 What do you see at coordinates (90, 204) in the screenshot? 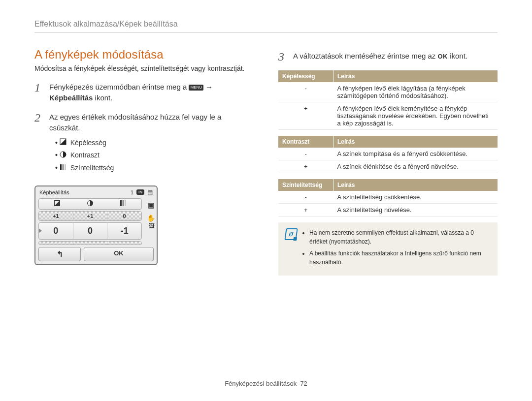
I see `shot-column-icons` at bounding box center [90, 204].